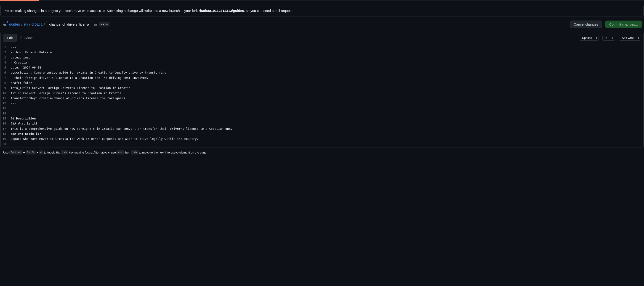  I want to click on line-number: 8, so click(4, 83).